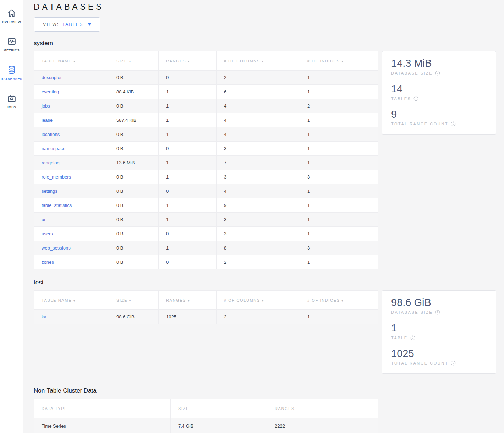 Image resolution: width=504 pixels, height=433 pixels. What do you see at coordinates (50, 134) in the screenshot?
I see `table-name-link: locations` at bounding box center [50, 134].